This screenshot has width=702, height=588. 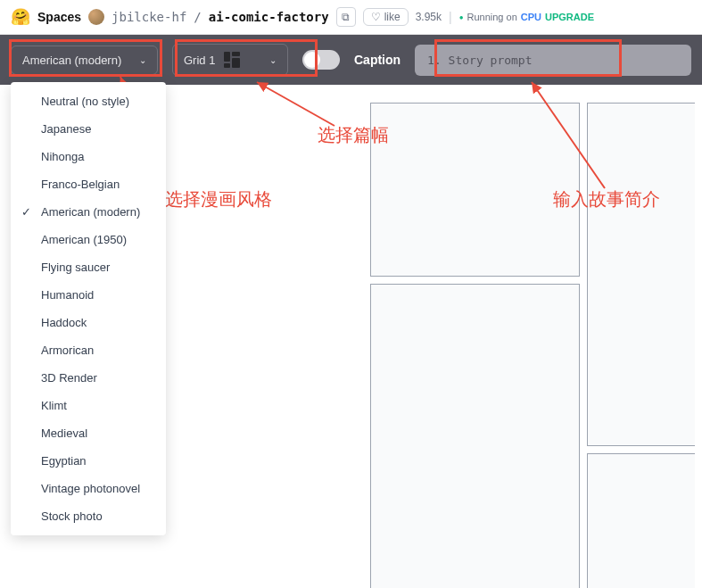 I want to click on dropdown-item: Egyptian, so click(x=88, y=460).